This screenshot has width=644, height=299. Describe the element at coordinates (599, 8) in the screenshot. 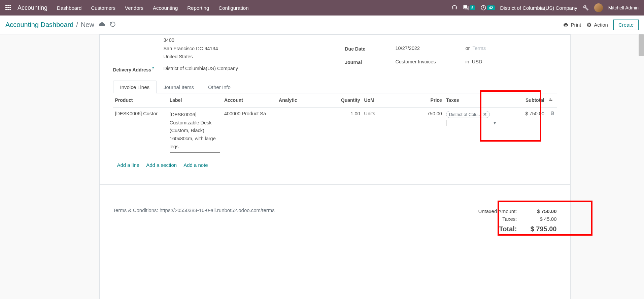

I see `avatar` at that location.